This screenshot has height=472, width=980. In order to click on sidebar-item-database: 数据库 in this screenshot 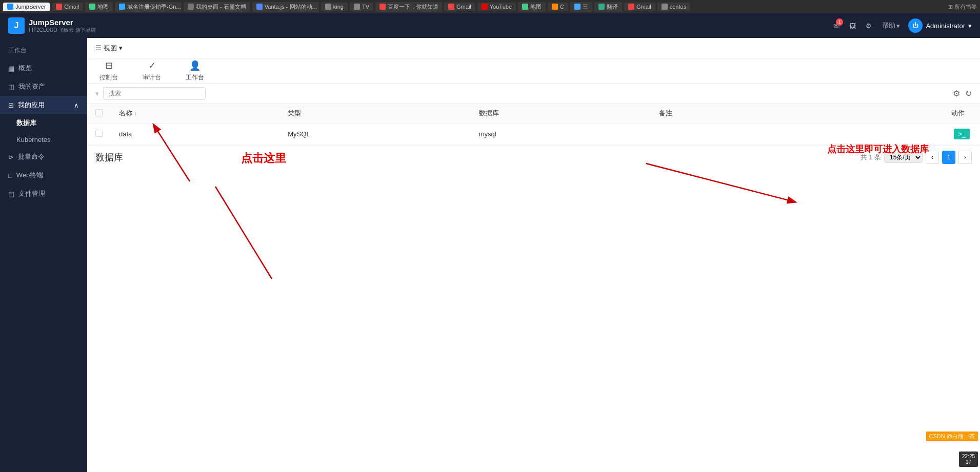, I will do `click(44, 123)`.